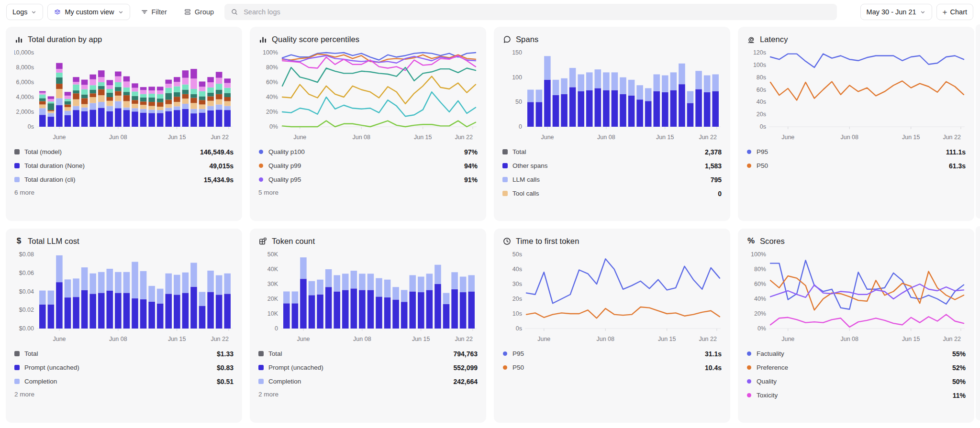 Image resolution: width=980 pixels, height=428 pixels. What do you see at coordinates (112, 180) in the screenshot?
I see `legend-label: Total duration (cli)` at bounding box center [112, 180].